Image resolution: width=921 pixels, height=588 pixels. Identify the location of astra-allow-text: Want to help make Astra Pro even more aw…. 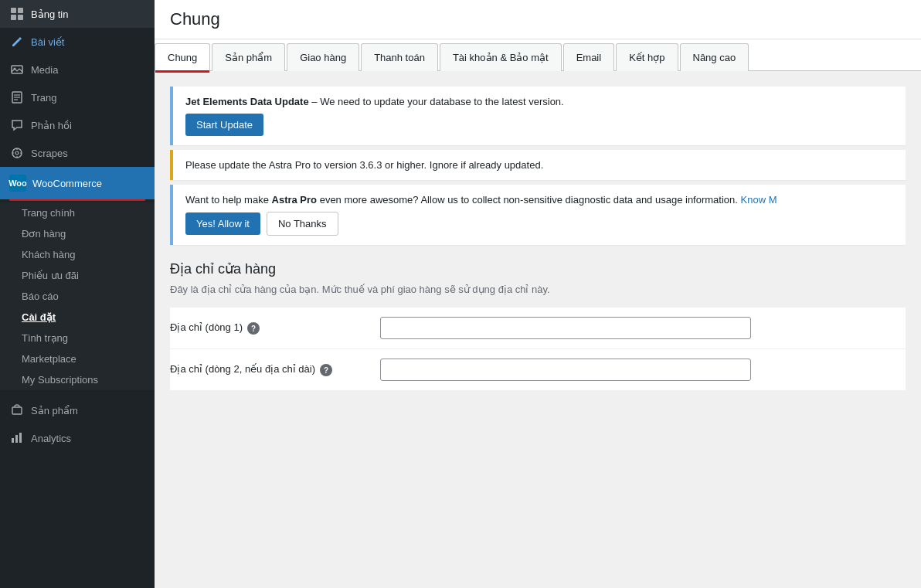
(539, 199).